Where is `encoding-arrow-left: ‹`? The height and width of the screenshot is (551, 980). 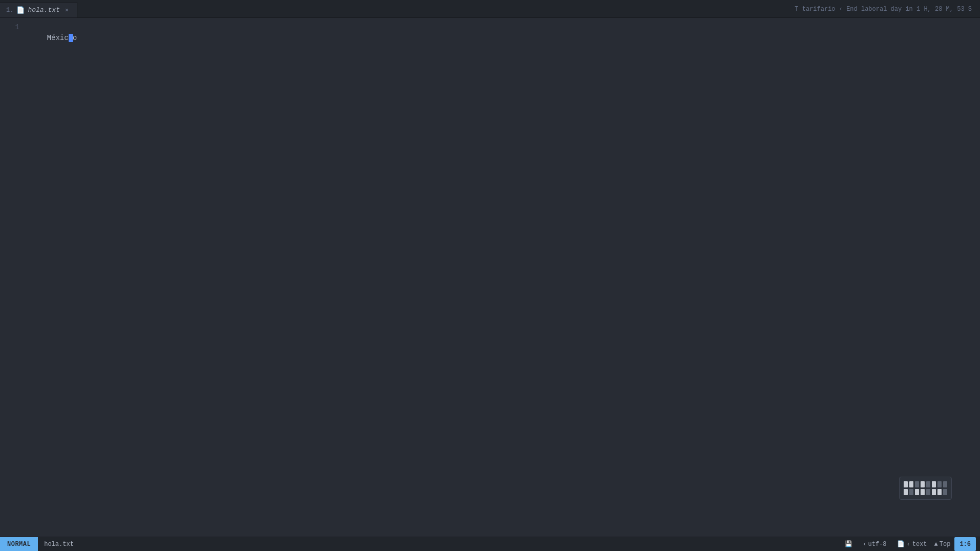 encoding-arrow-left: ‹ is located at coordinates (865, 544).